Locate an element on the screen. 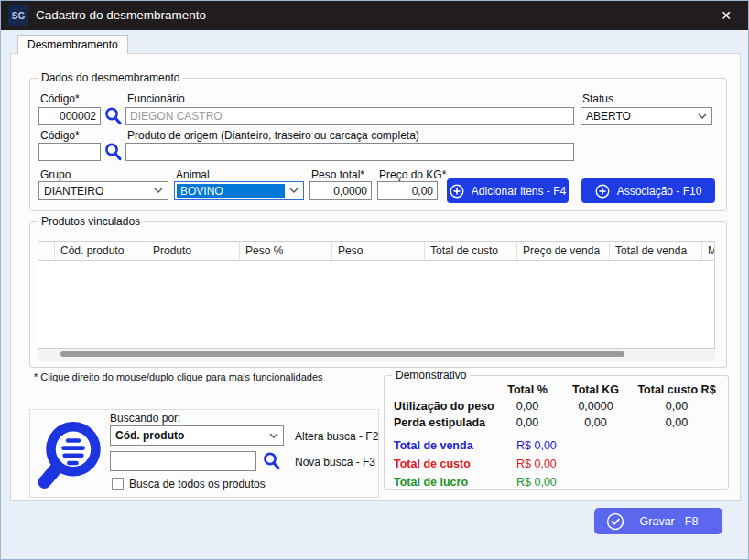 Image resolution: width=749 pixels, height=560 pixels. animal-label: Animal is located at coordinates (192, 175).